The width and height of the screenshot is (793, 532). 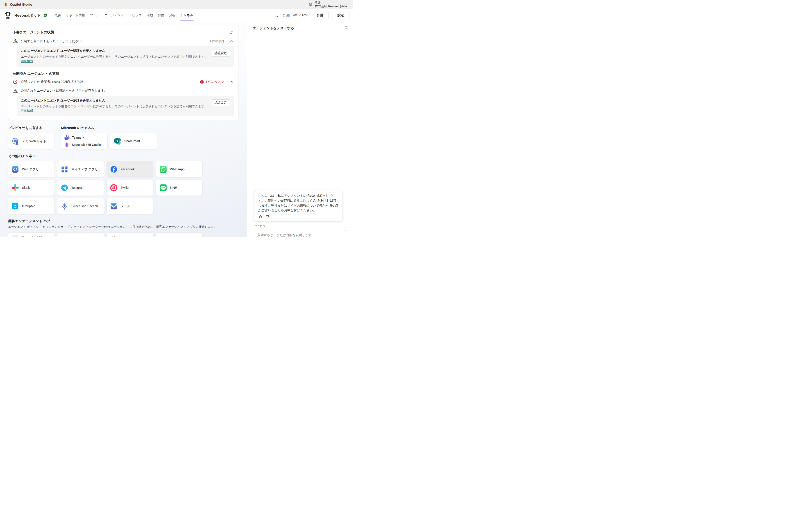 What do you see at coordinates (300, 233) in the screenshot?
I see `chat-input` at bounding box center [300, 233].